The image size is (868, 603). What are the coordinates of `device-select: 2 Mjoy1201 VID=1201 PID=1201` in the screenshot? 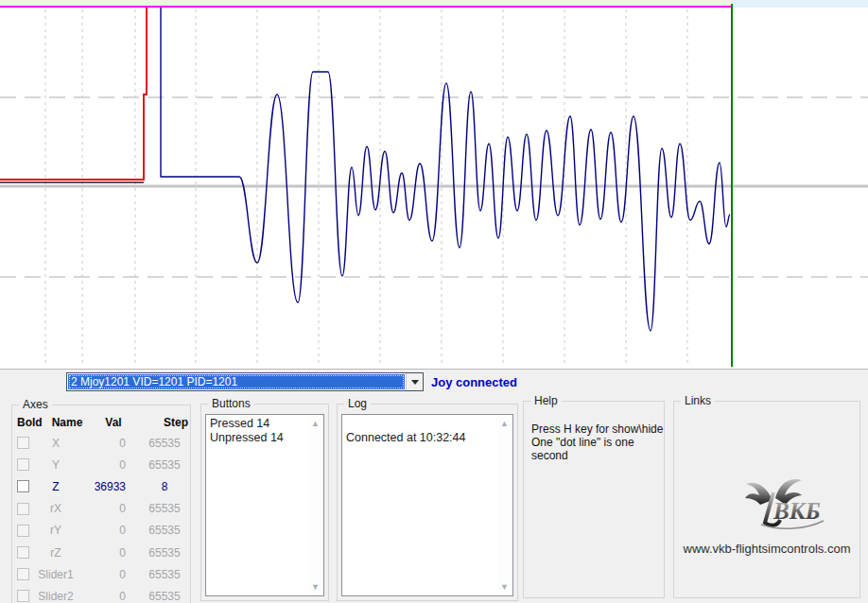 It's located at (245, 382).